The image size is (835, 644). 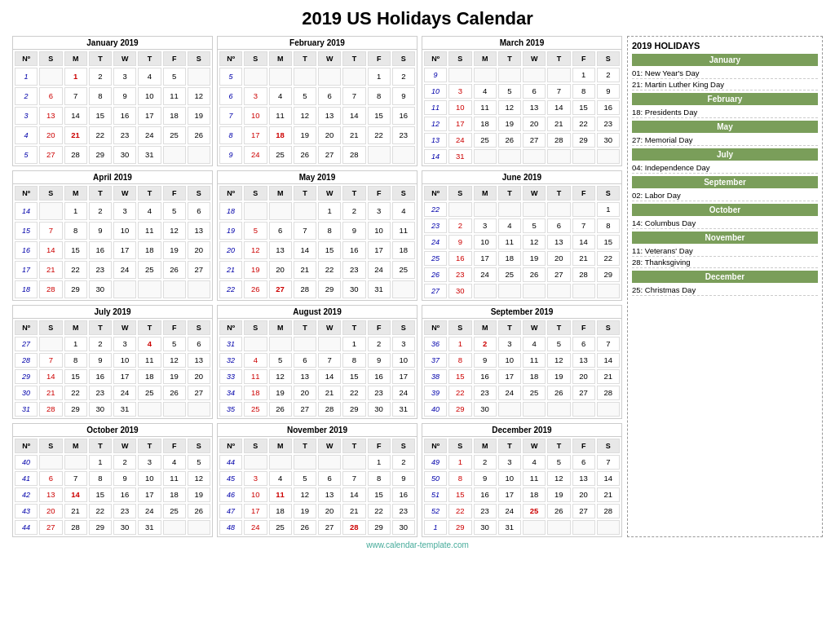 What do you see at coordinates (534, 344) in the screenshot?
I see `day-cell: 4` at bounding box center [534, 344].